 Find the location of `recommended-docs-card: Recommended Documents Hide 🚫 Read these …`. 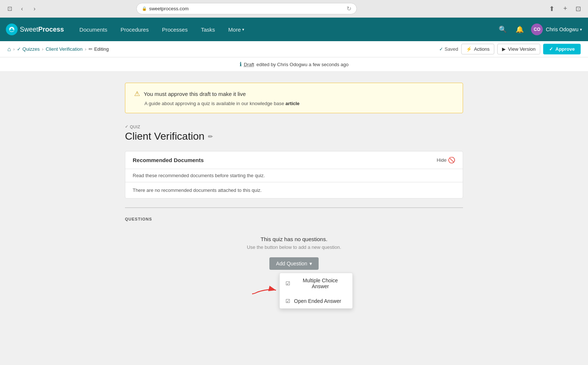

recommended-docs-card: Recommended Documents Hide 🚫 Read these … is located at coordinates (294, 175).